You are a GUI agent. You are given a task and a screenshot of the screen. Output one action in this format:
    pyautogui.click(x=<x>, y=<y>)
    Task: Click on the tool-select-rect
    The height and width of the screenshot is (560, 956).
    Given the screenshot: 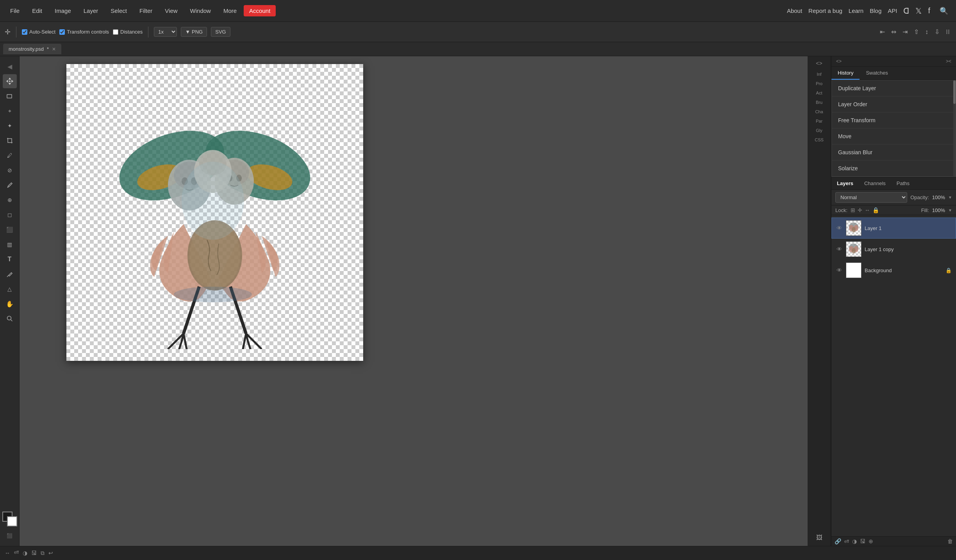 What is the action you would take?
    pyautogui.click(x=10, y=96)
    